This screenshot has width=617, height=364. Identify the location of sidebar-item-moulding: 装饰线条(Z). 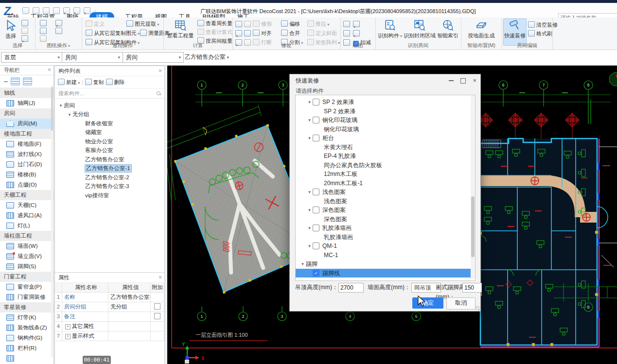
(27, 328).